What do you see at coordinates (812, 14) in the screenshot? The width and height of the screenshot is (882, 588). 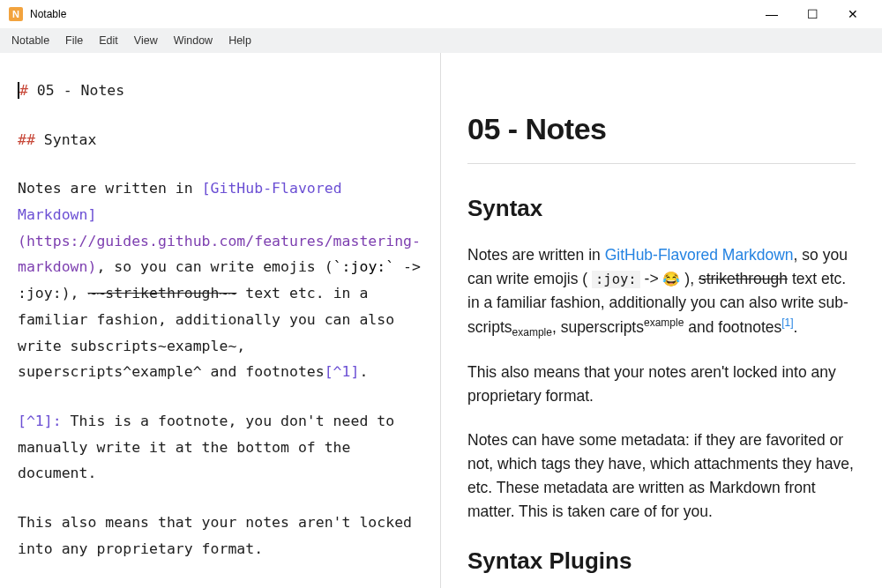 I see `maximize-button: ☐` at bounding box center [812, 14].